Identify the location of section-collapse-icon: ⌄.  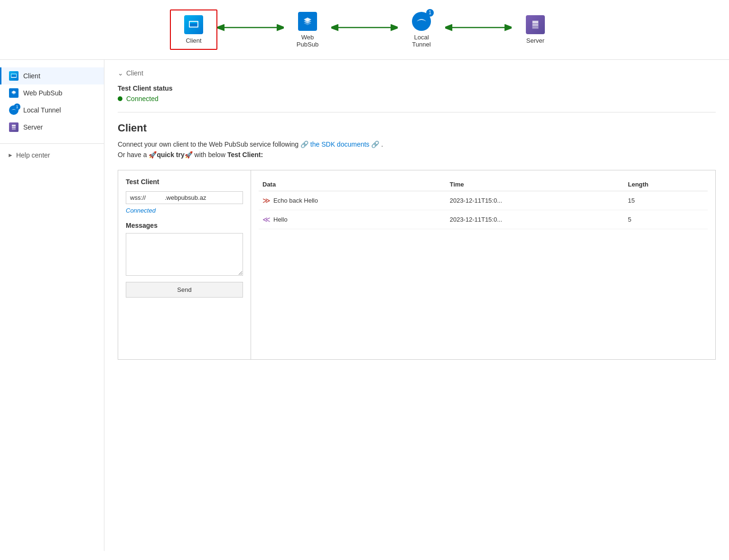
(121, 73).